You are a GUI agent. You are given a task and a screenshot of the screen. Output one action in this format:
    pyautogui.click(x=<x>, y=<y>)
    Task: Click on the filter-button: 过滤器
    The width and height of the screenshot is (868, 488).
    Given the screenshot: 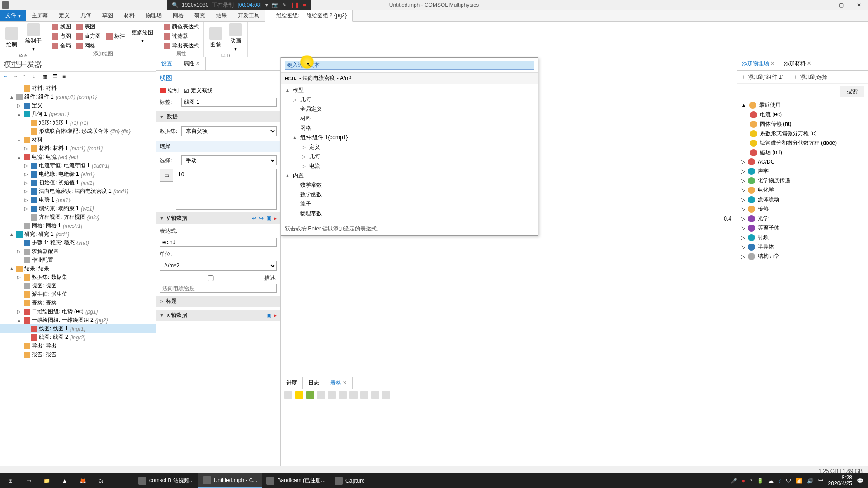 What is the action you would take?
    pyautogui.click(x=181, y=36)
    